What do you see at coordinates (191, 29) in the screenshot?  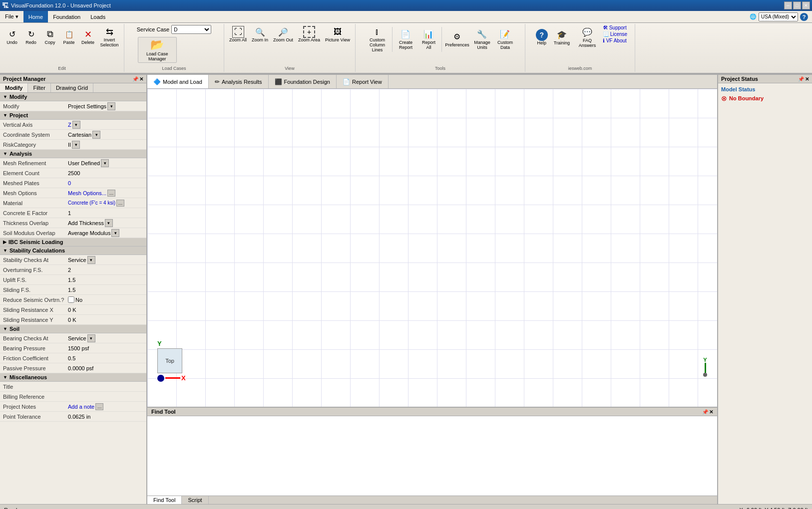 I see `service-case-select: D D+L D+W` at bounding box center [191, 29].